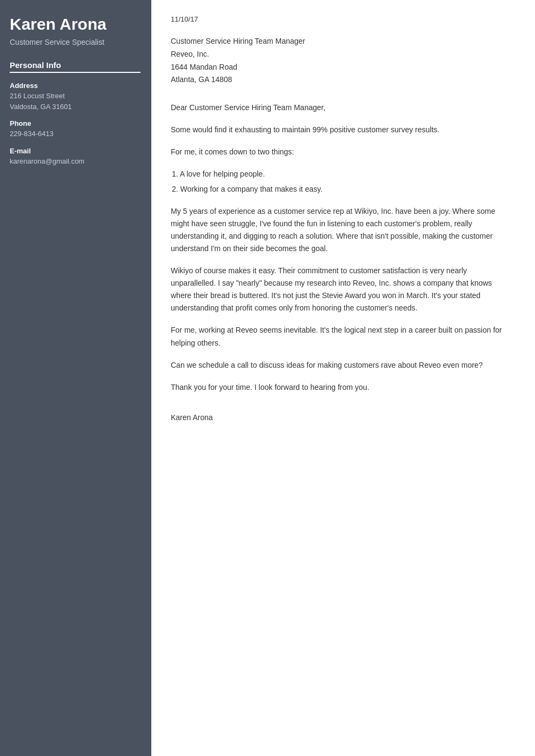 The height and width of the screenshot is (756, 535). I want to click on address-line2: Valdosta, GA 31601, so click(75, 107).